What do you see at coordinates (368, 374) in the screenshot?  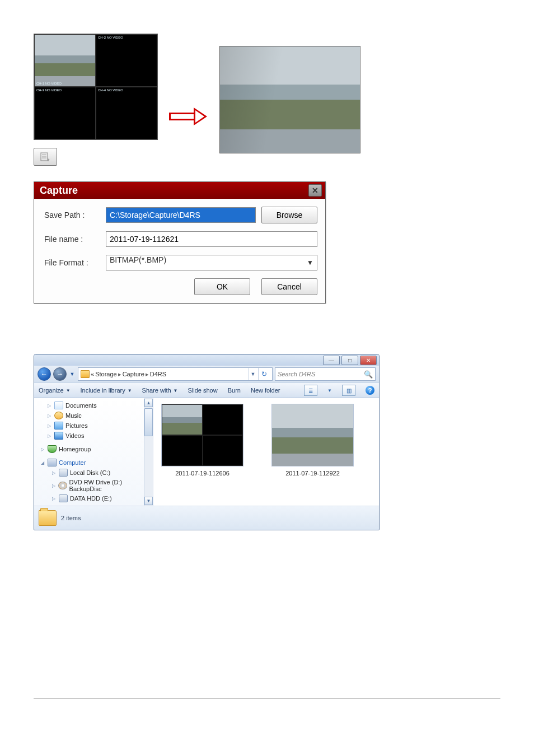 I see `search-icon: 🔍` at bounding box center [368, 374].